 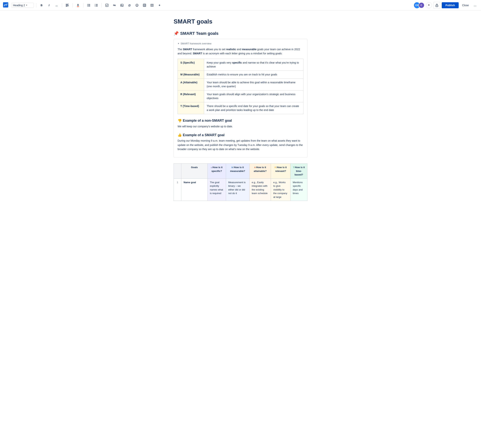 I want to click on publish-button: Publish, so click(x=450, y=5).